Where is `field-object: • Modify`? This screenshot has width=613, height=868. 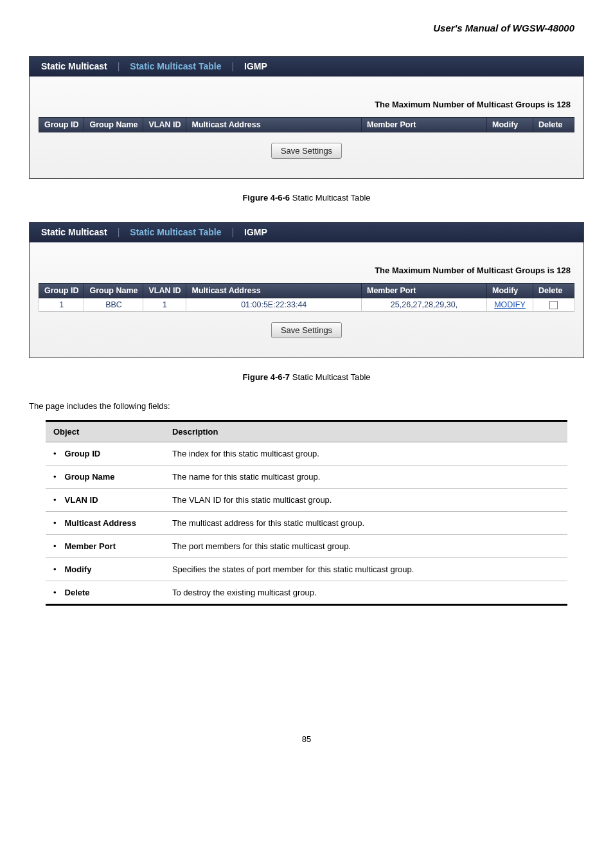
field-object: • Modify is located at coordinates (105, 570).